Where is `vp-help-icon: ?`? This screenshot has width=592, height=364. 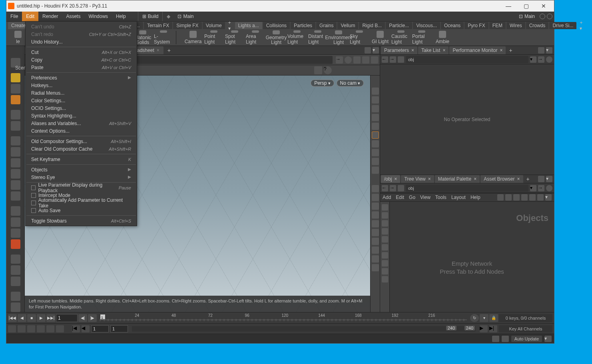 vp-help-icon: ? is located at coordinates (328, 70).